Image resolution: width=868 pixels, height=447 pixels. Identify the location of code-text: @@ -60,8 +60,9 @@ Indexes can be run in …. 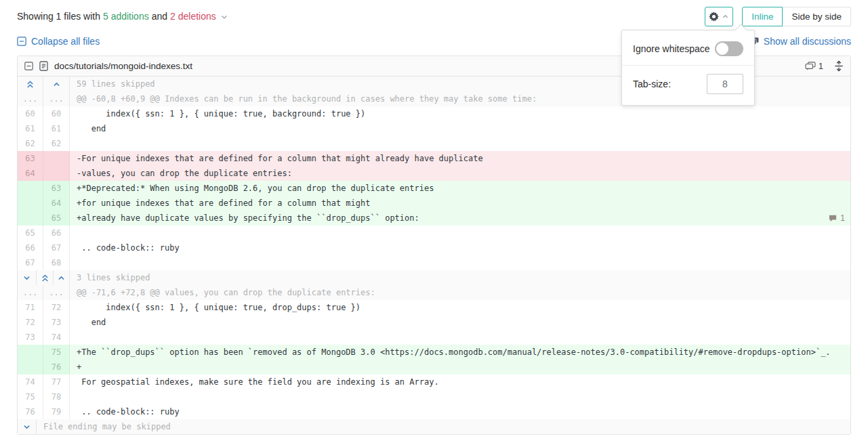
(306, 99).